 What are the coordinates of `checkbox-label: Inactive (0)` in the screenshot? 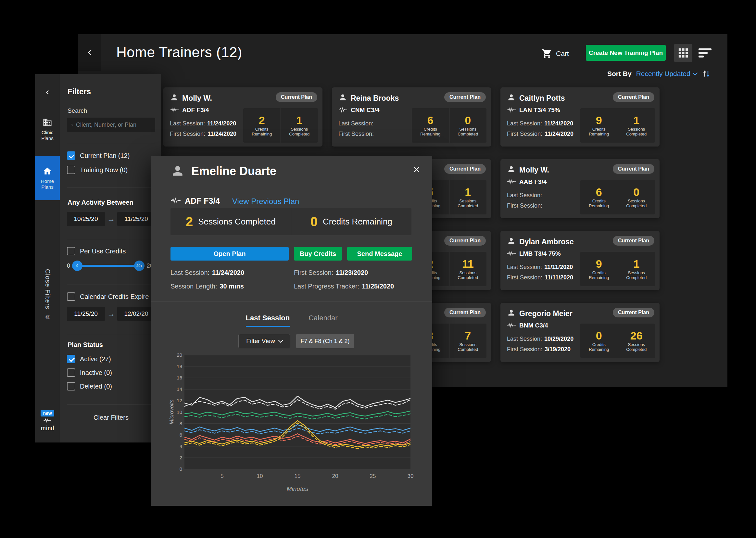 It's located at (96, 373).